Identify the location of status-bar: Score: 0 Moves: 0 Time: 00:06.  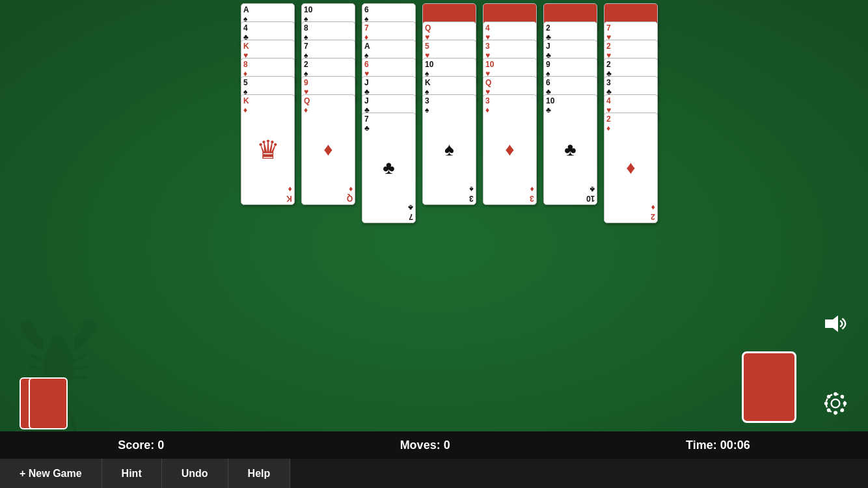
(434, 445).